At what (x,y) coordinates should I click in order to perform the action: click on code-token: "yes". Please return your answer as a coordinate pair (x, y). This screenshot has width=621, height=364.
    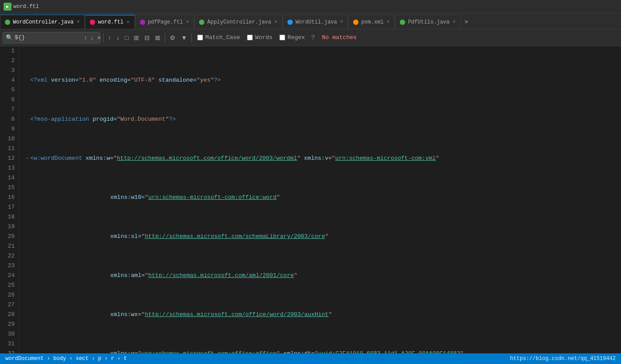
    Looking at the image, I should click on (205, 80).